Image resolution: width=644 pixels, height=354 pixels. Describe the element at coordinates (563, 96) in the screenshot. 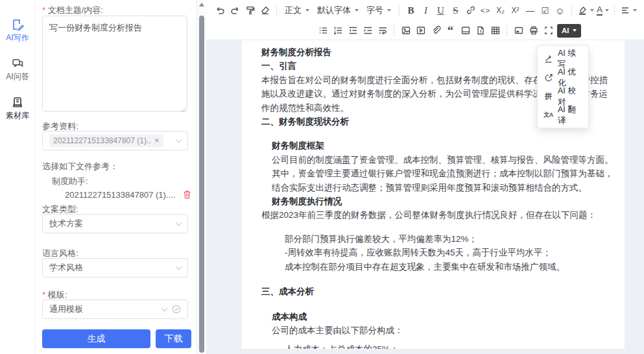

I see `menu-item-ai-proofread: 拼 AI 校对` at that location.